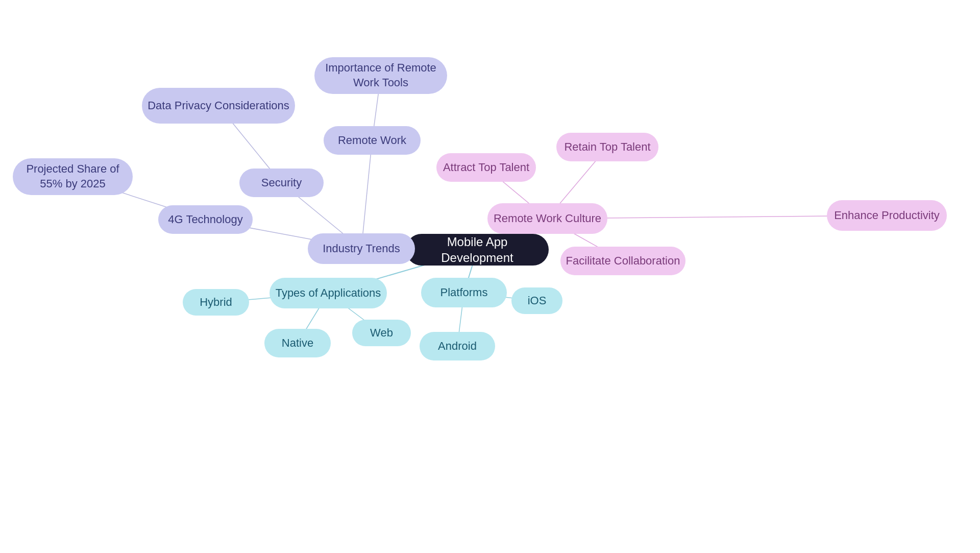  Describe the element at coordinates (464, 293) in the screenshot. I see `platforms-node: Platforms` at that location.